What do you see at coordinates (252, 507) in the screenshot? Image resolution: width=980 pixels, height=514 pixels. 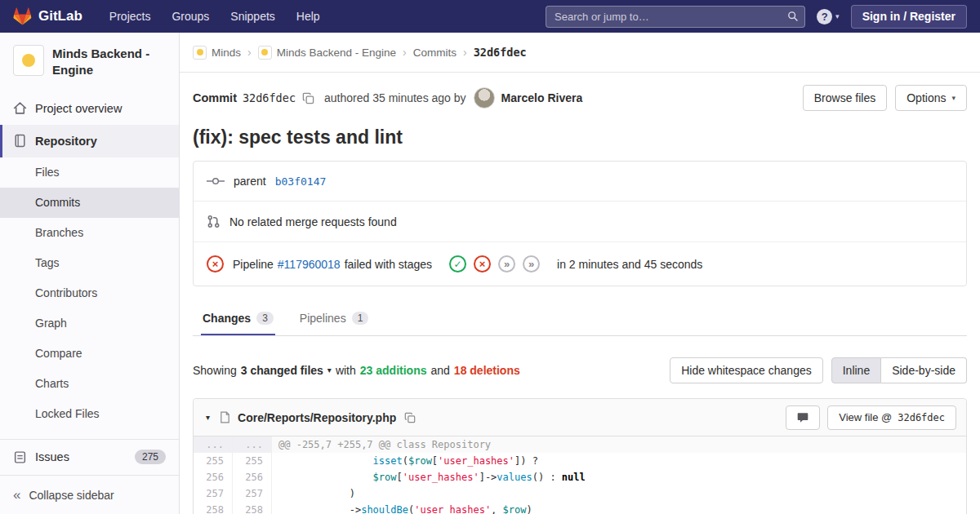 I see `new-line-number: 258` at bounding box center [252, 507].